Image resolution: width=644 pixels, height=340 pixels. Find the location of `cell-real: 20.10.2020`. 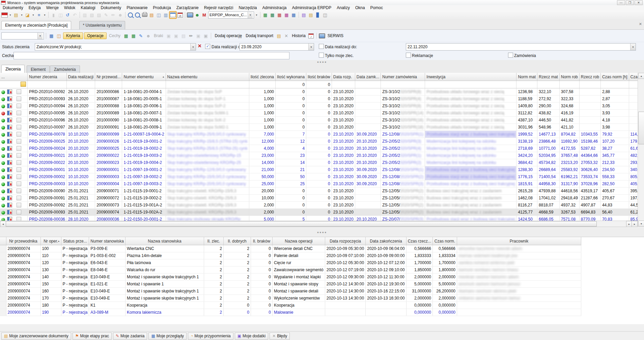

cell-real: 20.10.2020 is located at coordinates (81, 156).